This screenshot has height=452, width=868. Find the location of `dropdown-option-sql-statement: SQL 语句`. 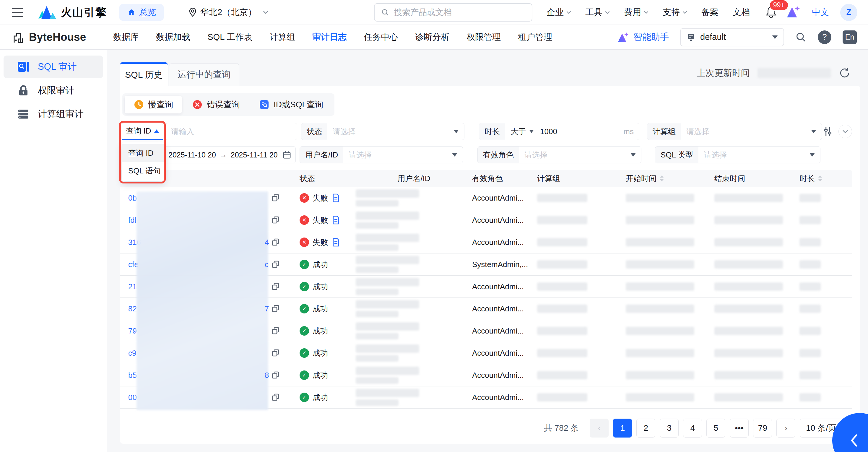

dropdown-option-sql-statement: SQL 语句 is located at coordinates (143, 171).